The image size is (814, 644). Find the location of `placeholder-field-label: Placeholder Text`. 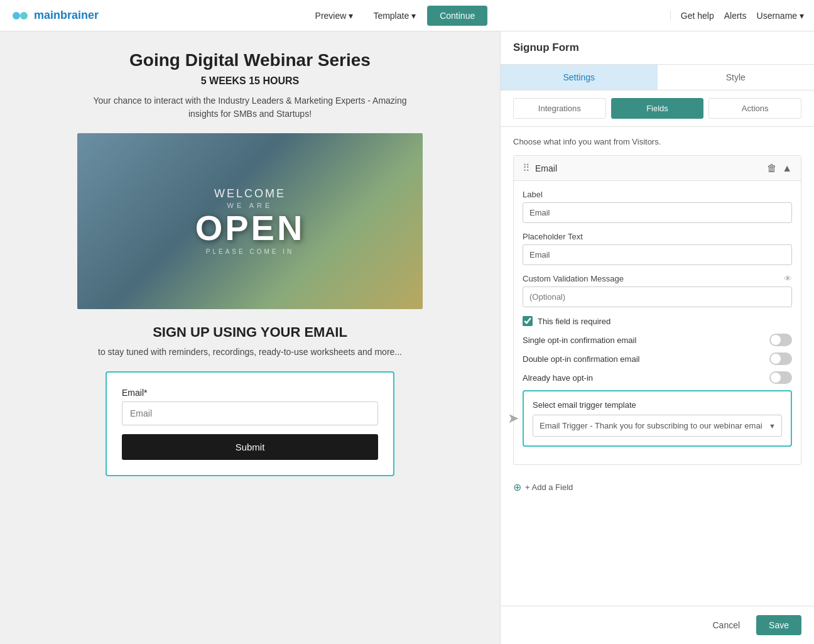

placeholder-field-label: Placeholder Text is located at coordinates (657, 236).